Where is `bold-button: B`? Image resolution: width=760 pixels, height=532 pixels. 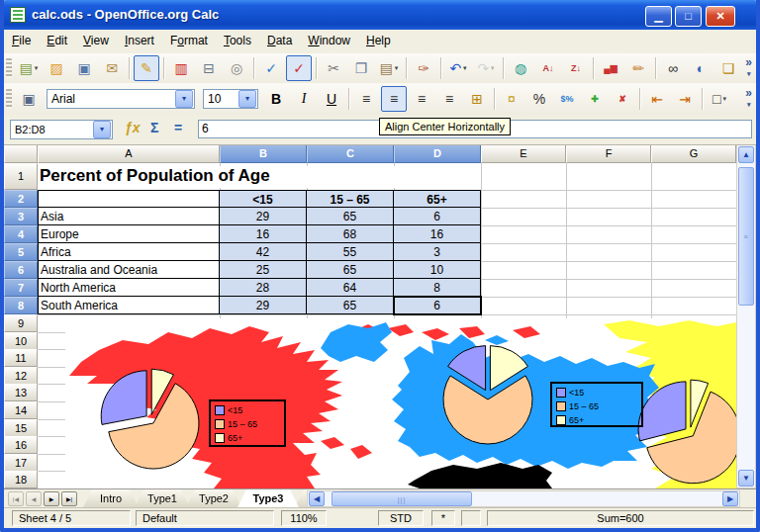
bold-button: B is located at coordinates (276, 99).